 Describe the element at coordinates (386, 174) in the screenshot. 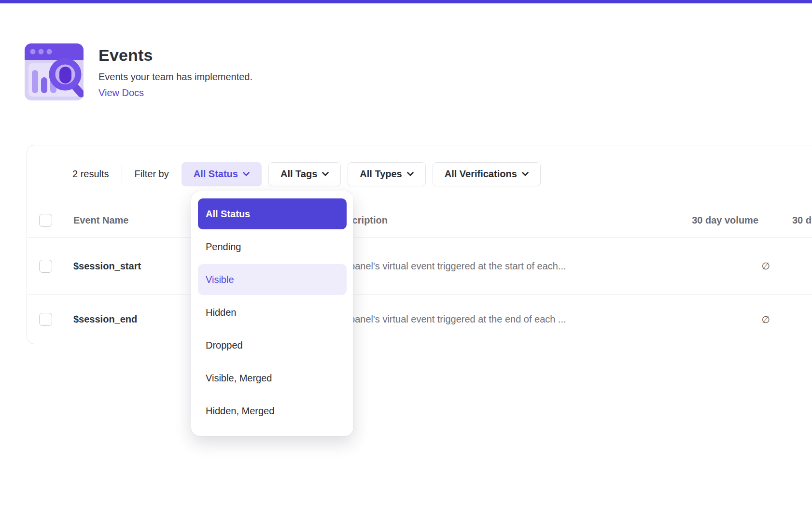

I see `types-filter-button: All Types` at that location.